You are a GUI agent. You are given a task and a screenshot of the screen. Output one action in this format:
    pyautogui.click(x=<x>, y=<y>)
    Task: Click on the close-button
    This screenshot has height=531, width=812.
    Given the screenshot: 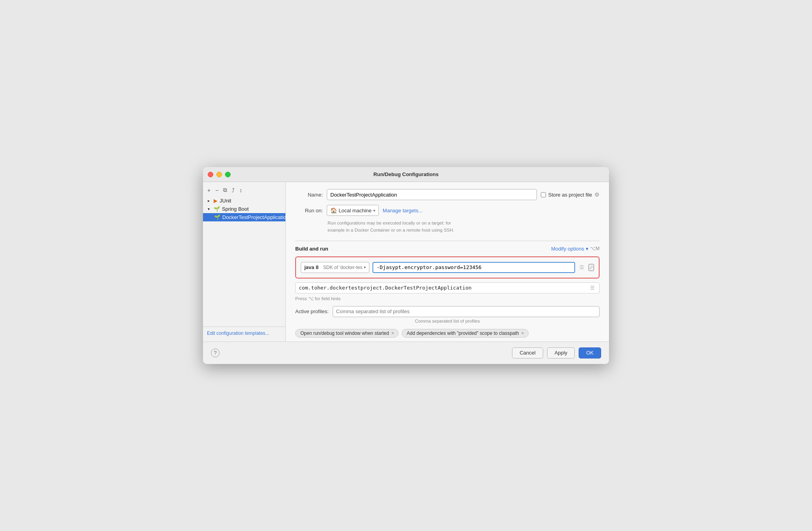 What is the action you would take?
    pyautogui.click(x=210, y=175)
    